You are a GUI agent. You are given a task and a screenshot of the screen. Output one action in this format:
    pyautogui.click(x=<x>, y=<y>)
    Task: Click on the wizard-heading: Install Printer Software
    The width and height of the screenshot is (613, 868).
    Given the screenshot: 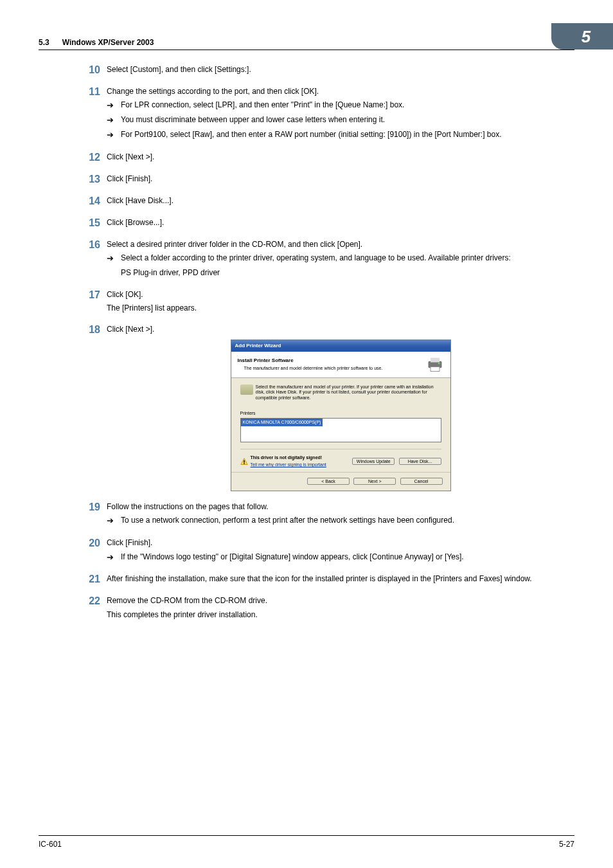 What is the action you would take?
    pyautogui.click(x=266, y=360)
    